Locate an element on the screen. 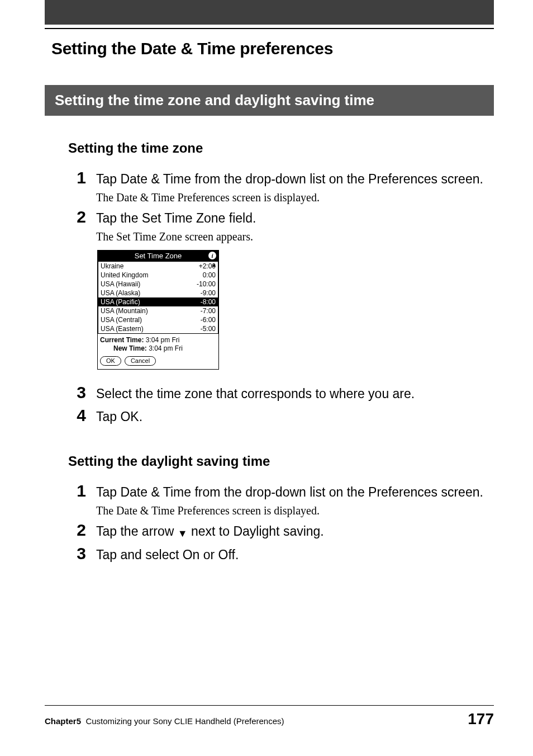  step-text: Select the time zone that corresponds to… is located at coordinates (295, 394).